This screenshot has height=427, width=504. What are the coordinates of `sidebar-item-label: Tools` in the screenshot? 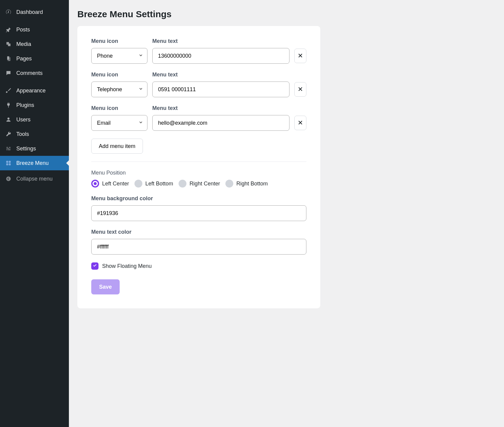 It's located at (23, 134).